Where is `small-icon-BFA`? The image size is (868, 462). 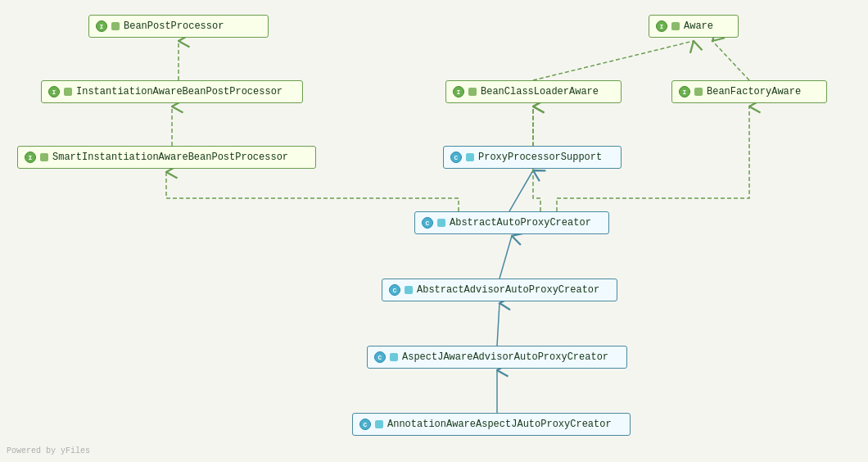
small-icon-BFA is located at coordinates (698, 92).